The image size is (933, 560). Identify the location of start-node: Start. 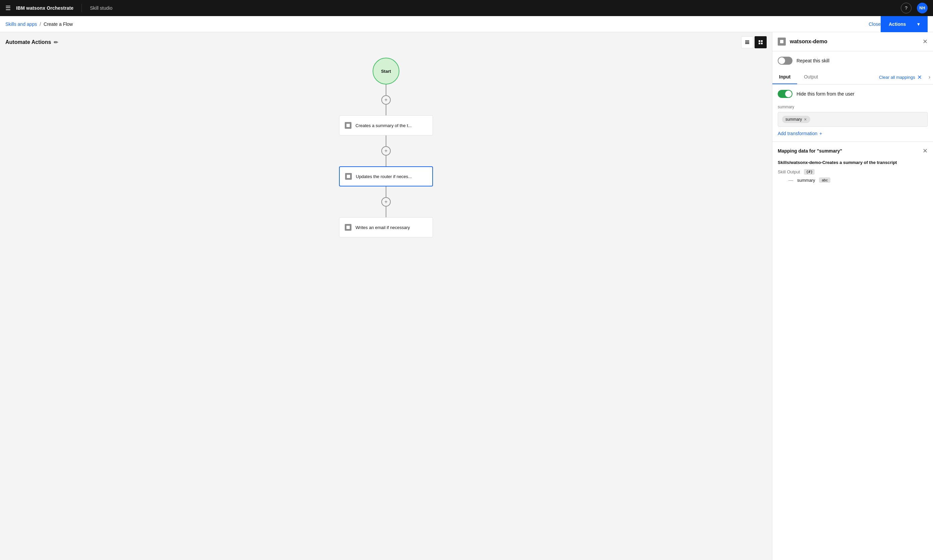
(386, 71).